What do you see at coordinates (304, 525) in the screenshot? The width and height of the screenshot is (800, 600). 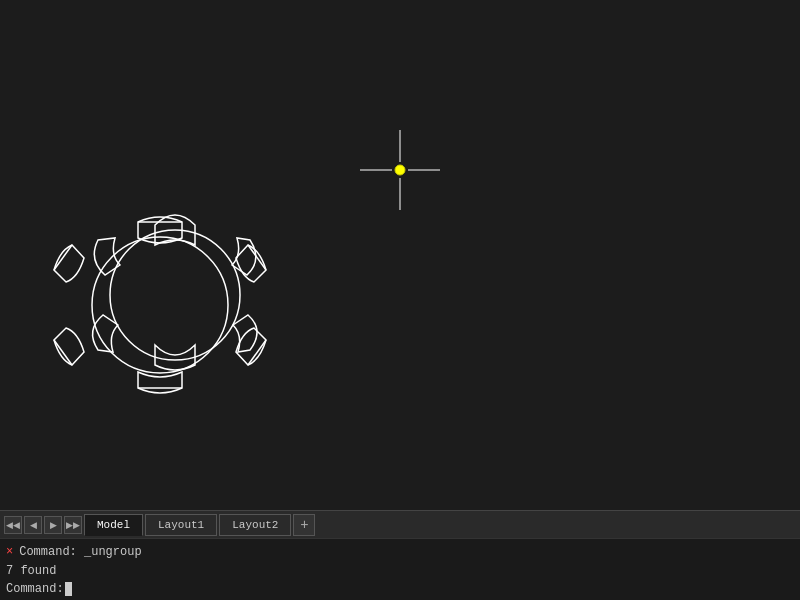 I see `tab-add-button: +` at bounding box center [304, 525].